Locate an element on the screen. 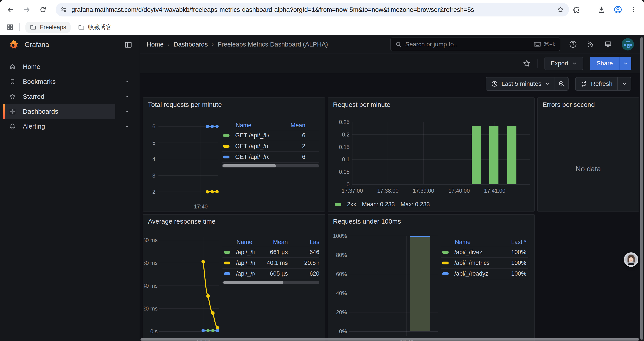 The image size is (644, 341). bookmark-star-icon is located at coordinates (560, 10).